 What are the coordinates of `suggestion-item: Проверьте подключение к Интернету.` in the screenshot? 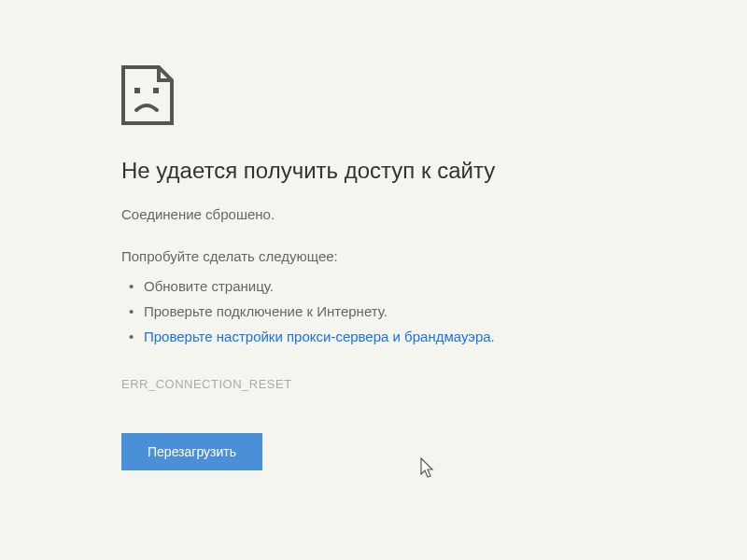 It's located at (385, 312).